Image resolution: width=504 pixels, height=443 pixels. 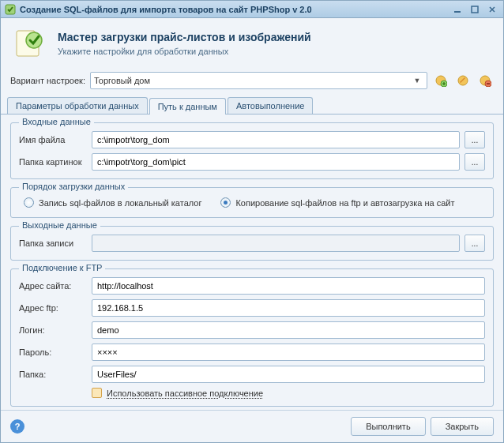 What do you see at coordinates (185, 393) in the screenshot?
I see `passive-mode-label: Использовать пассивное подключение` at bounding box center [185, 393].